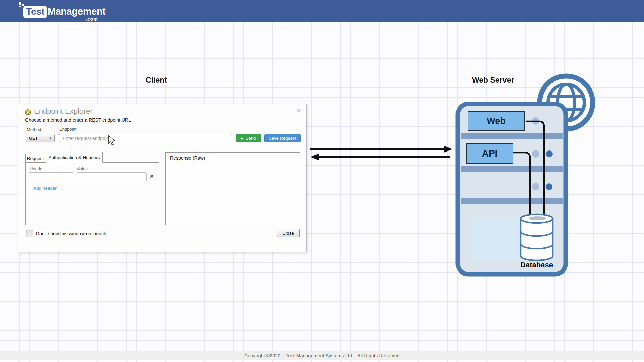  What do you see at coordinates (282, 138) in the screenshot?
I see `save-request-button: Save Request` at bounding box center [282, 138].